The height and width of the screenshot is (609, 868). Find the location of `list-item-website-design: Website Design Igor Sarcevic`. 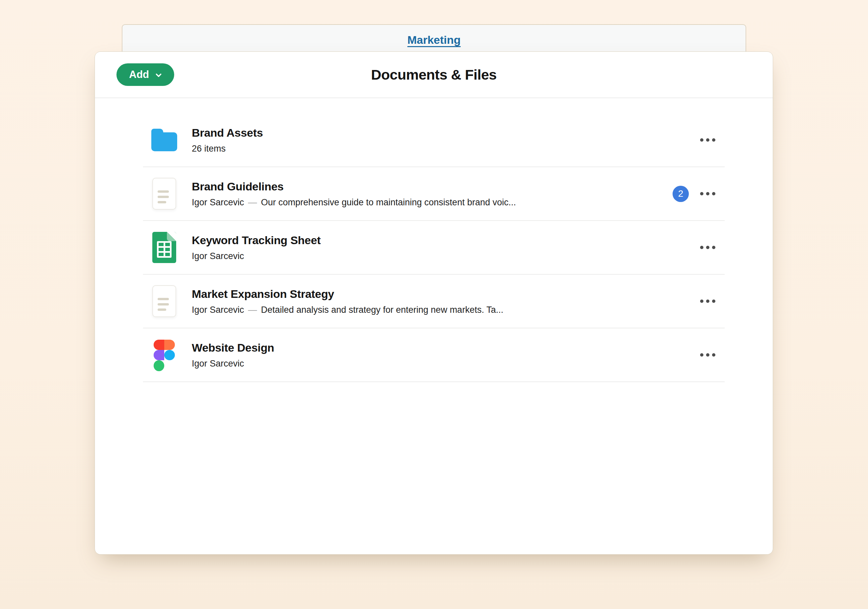

list-item-website-design: Website Design Igor Sarcevic is located at coordinates (434, 355).